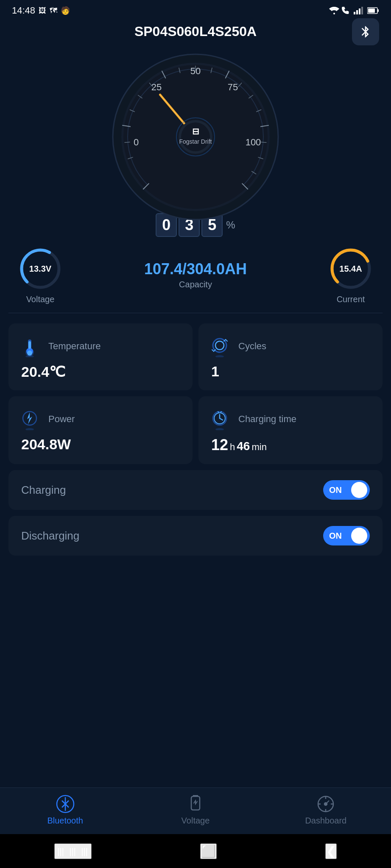 This screenshot has width=391, height=868. I want to click on nav-item-bluetooth: Bluetooth, so click(65, 810).